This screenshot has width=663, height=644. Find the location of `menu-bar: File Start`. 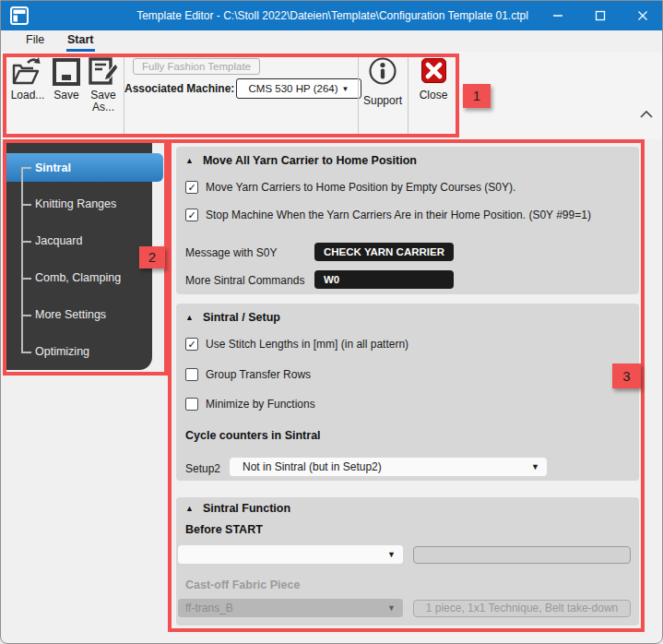

menu-bar: File Start is located at coordinates (332, 41).